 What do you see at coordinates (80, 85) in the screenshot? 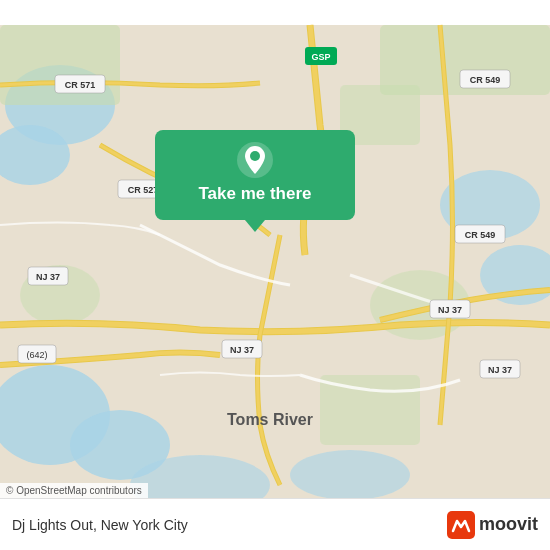
I see `svg-text: CR 571` at bounding box center [80, 85].